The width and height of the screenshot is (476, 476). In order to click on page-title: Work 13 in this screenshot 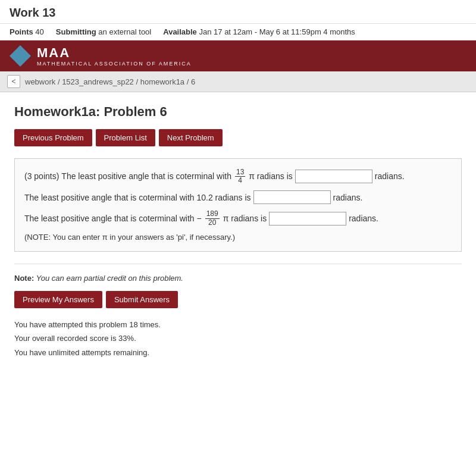, I will do `click(238, 13)`.